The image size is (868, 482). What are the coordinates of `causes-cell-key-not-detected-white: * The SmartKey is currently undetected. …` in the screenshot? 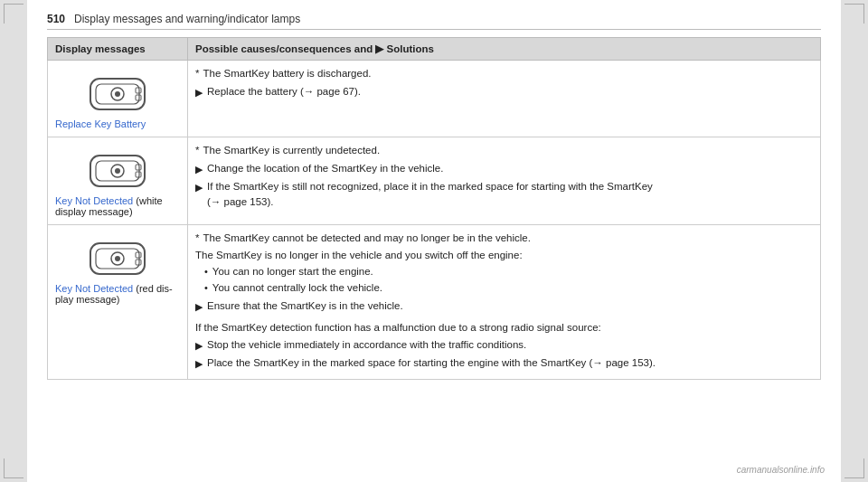 It's located at (505, 181).